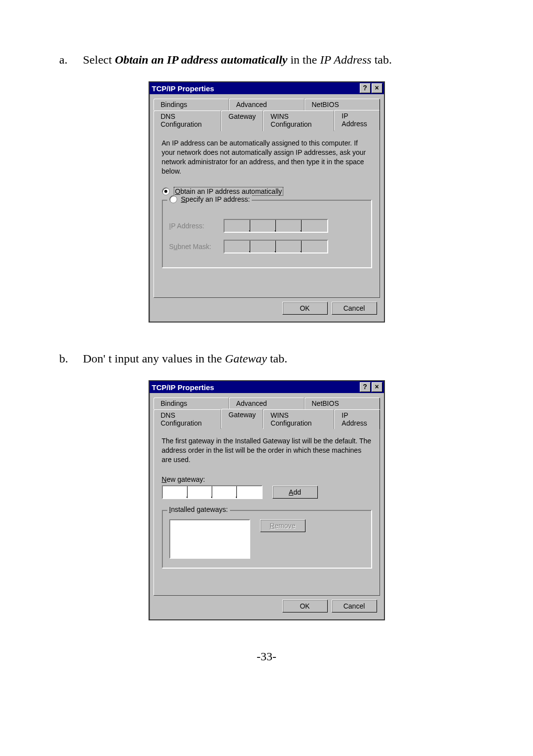  What do you see at coordinates (210, 539) in the screenshot?
I see `installed-gateways-list` at bounding box center [210, 539].